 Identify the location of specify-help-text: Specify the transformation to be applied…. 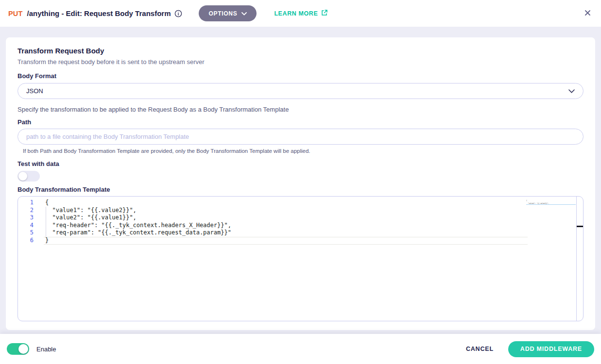
(300, 110).